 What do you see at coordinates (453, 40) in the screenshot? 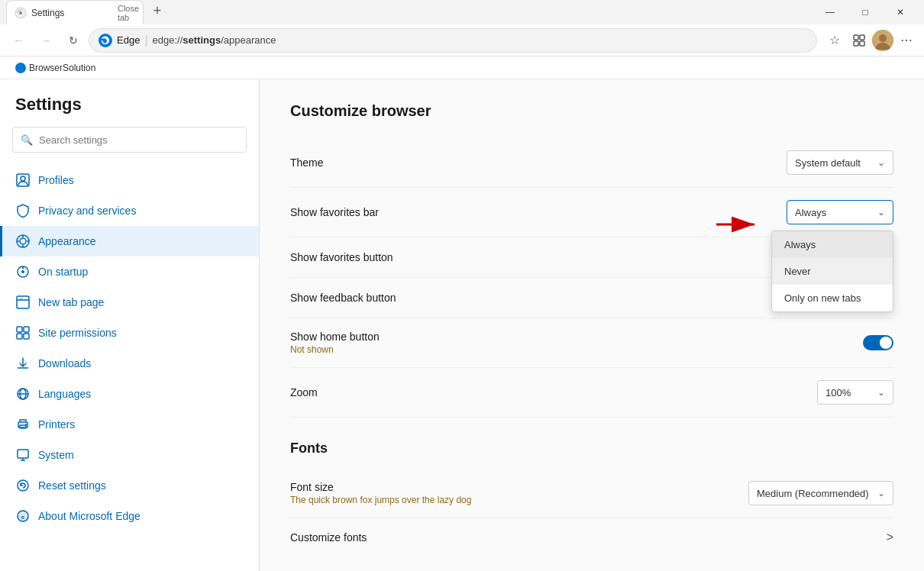
I see `address-bar: Edge | edge://settings/appearance` at bounding box center [453, 40].